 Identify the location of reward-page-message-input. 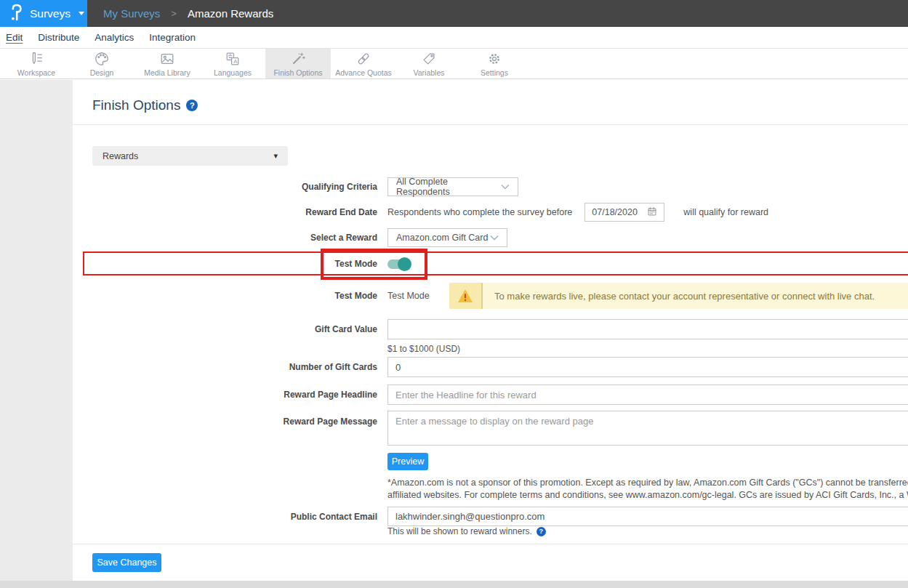
(648, 428).